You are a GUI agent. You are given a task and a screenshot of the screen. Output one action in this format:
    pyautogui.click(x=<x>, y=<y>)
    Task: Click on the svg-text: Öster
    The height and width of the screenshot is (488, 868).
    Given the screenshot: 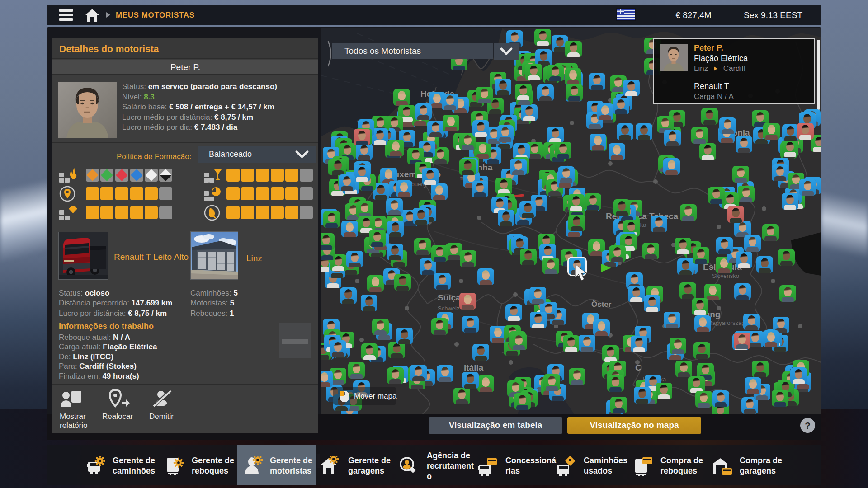 What is the action you would take?
    pyautogui.click(x=601, y=305)
    